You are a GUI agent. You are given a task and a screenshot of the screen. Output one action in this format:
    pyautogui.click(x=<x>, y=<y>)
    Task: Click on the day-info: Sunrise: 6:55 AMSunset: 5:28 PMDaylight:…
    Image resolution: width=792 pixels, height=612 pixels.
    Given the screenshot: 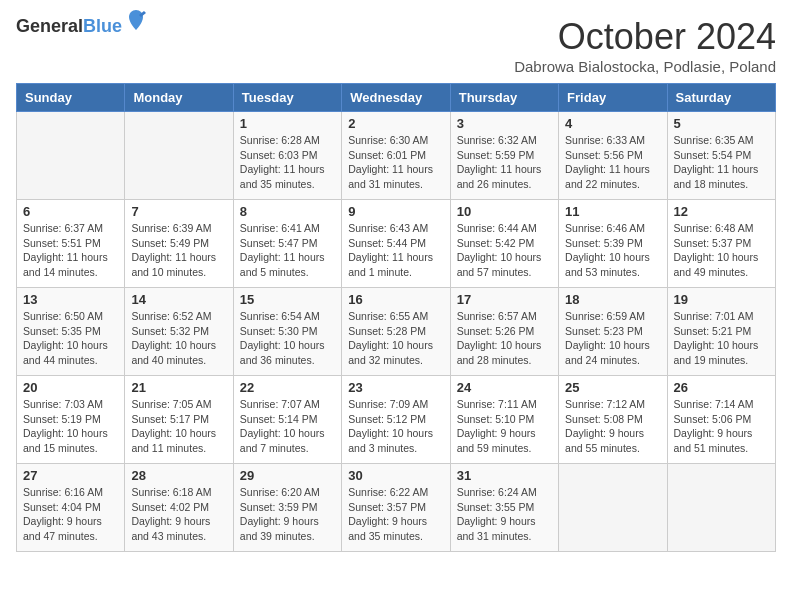 What is the action you would take?
    pyautogui.click(x=396, y=338)
    